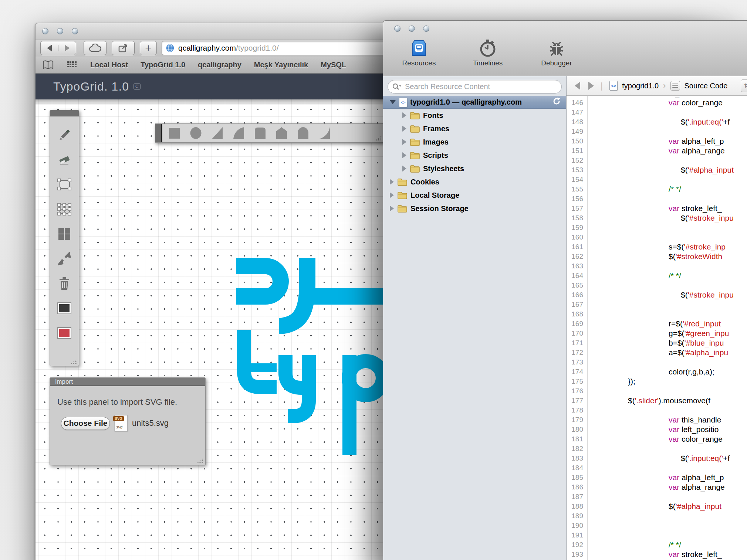 The width and height of the screenshot is (747, 560). I want to click on eraser-tool, so click(64, 160).